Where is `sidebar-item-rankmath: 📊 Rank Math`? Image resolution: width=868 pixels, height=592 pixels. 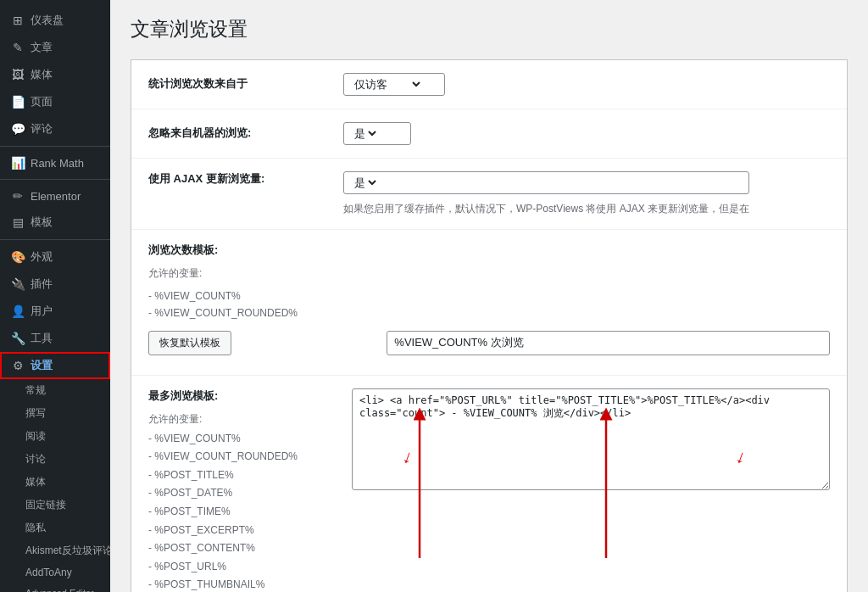 sidebar-item-rankmath: 📊 Rank Math is located at coordinates (55, 163).